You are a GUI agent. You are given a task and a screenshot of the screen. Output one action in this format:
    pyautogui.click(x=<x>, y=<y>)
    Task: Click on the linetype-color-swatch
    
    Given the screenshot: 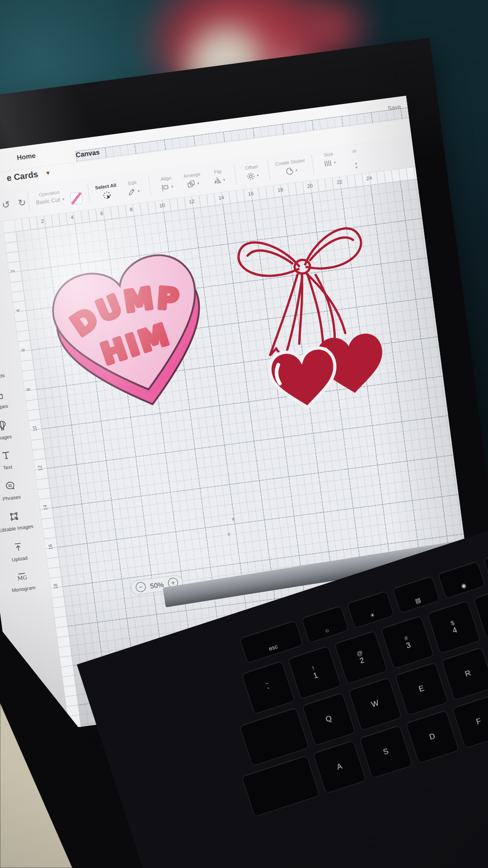 What is the action you would take?
    pyautogui.click(x=77, y=198)
    